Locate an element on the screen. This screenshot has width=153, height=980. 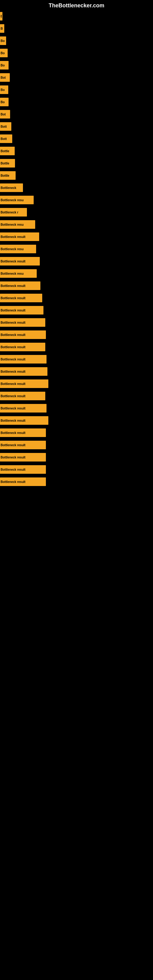
bar-text-7: Bo is located at coordinates (2, 90).